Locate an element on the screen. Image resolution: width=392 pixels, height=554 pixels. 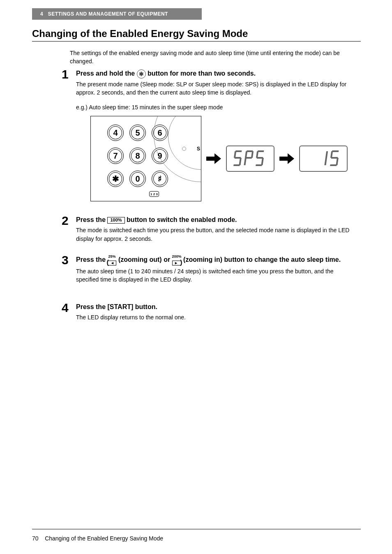
step-head-b: (zooming out) or is located at coordinates (145, 260).